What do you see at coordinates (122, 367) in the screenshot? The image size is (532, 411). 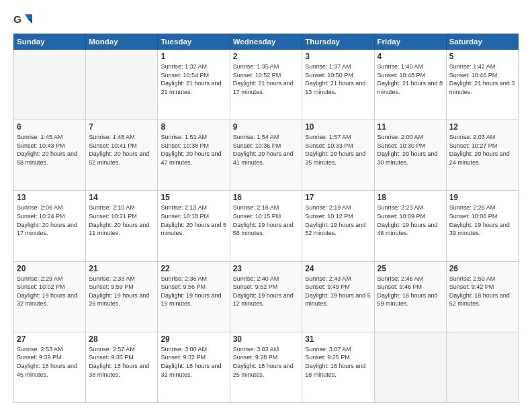 I see `calendar-cell: 28Sunrise: 2:57 AM Sunset: 9:35 PM Dayli…` at bounding box center [122, 367].